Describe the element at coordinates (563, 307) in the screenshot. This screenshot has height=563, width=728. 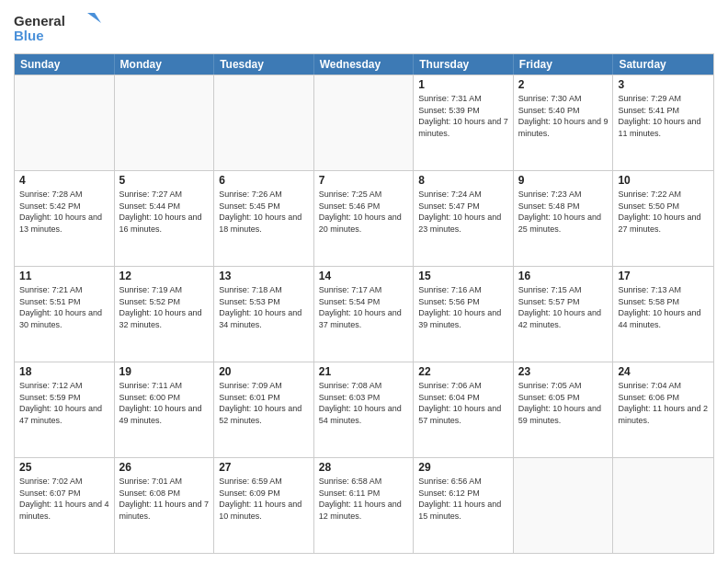
I see `day-info: Sunrise: 7:15 AMSunset: 5:57 PMDaylight:…` at that location.